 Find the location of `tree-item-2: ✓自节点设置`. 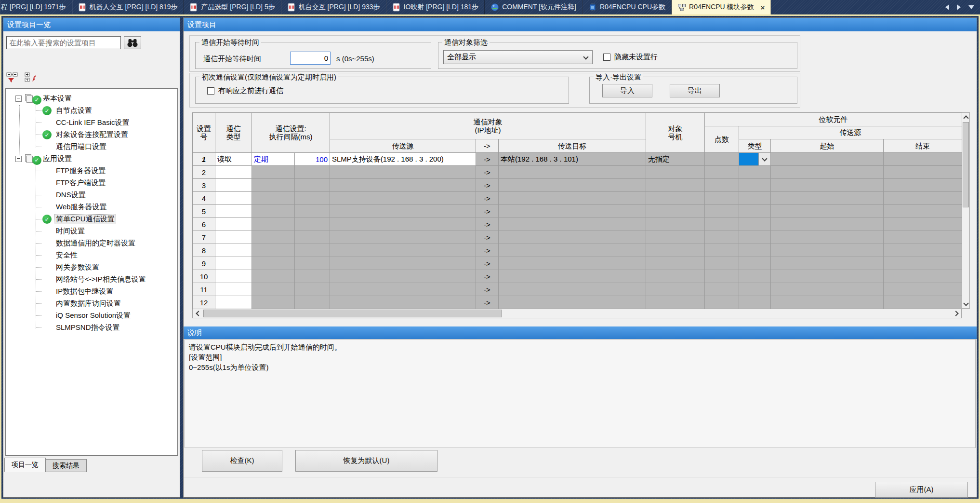

tree-item-2: ✓自节点设置 is located at coordinates (92, 111).